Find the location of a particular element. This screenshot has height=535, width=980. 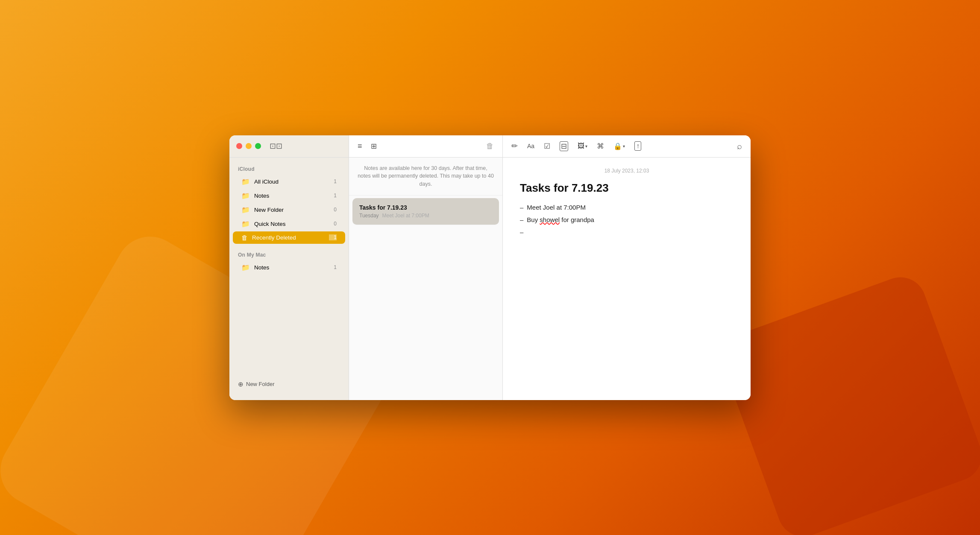

list-titlebar: ≡ ⊞ 🗑 is located at coordinates (426, 146).